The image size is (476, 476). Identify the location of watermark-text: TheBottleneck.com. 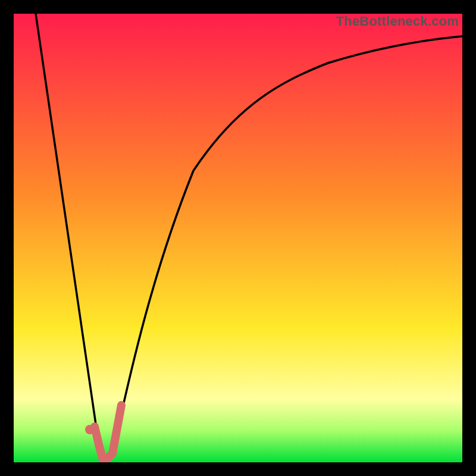
(397, 21).